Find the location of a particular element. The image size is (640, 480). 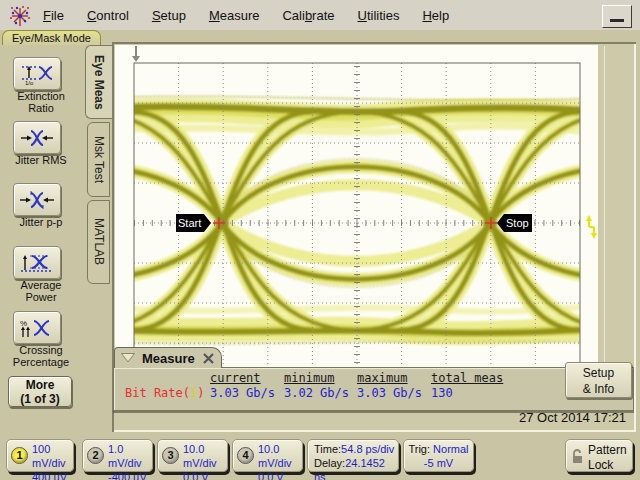

mode-tab-eye-mask: Eye/Mask Mode is located at coordinates (52, 38).